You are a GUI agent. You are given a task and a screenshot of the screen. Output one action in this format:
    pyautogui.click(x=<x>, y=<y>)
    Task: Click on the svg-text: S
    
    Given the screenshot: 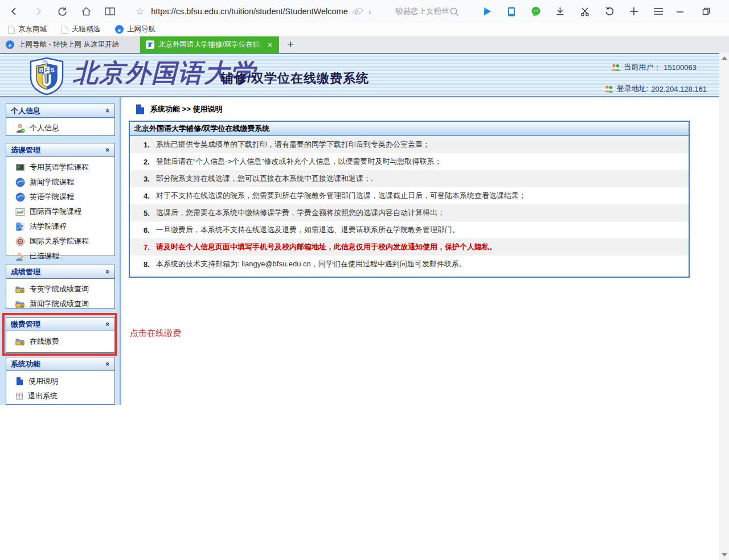 What is the action you would take?
    pyautogui.click(x=52, y=70)
    